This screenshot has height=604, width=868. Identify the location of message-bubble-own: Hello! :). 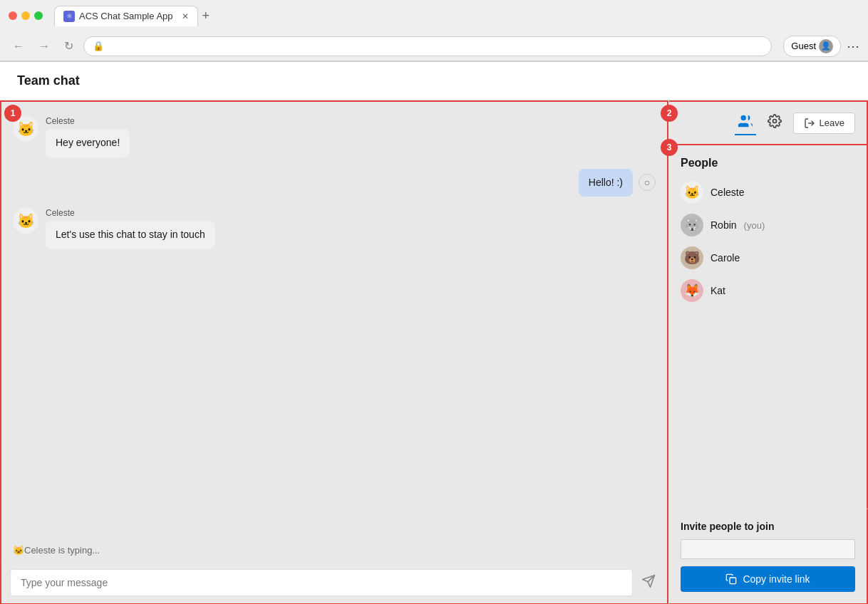
(606, 183).